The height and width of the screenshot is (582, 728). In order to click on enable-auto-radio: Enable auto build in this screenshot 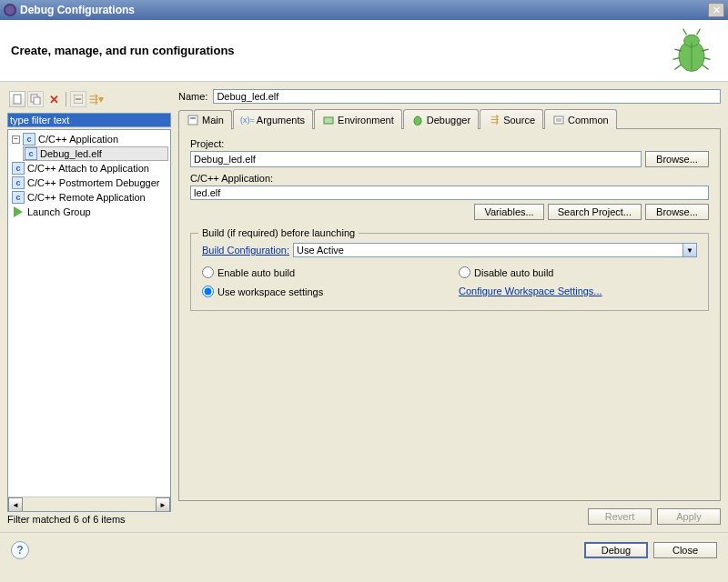, I will do `click(321, 273)`.